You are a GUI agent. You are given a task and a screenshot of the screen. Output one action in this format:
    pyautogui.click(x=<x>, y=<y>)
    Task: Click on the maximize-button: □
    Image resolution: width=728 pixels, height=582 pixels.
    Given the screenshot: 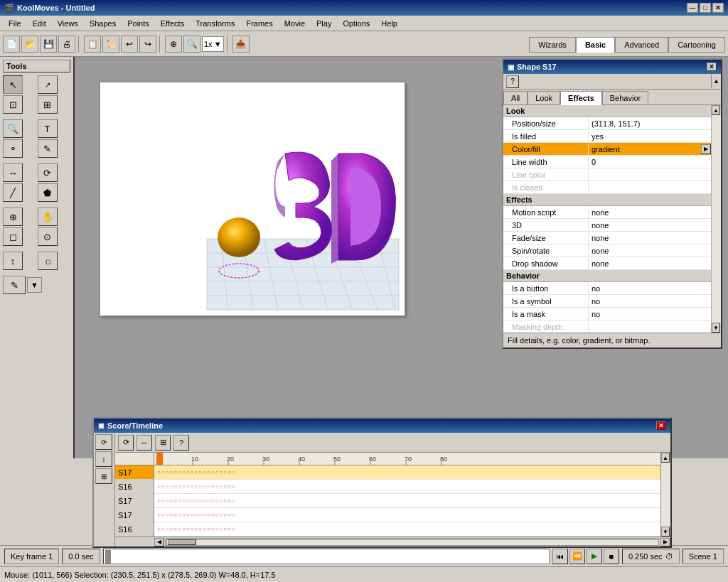 What is the action you would take?
    pyautogui.click(x=705, y=8)
    